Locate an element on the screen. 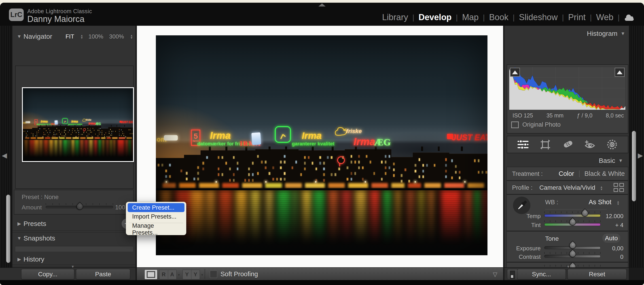 This screenshot has height=285, width=644. presets-label: Presets is located at coordinates (35, 224).